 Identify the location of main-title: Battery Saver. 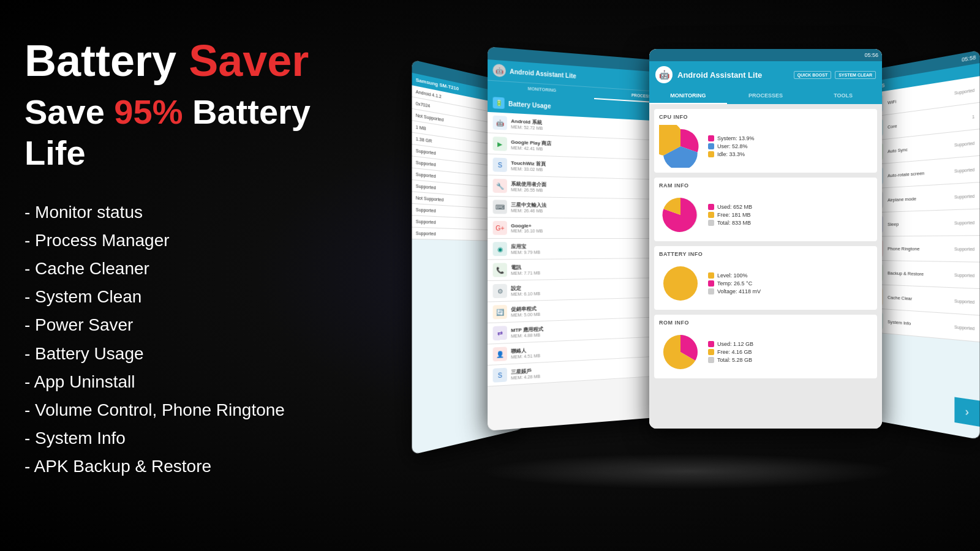
(196, 61).